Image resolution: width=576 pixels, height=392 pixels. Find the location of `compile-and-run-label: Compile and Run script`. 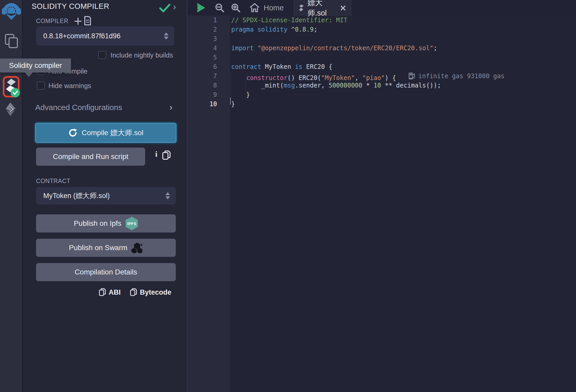

compile-and-run-label: Compile and Run script is located at coordinates (91, 157).